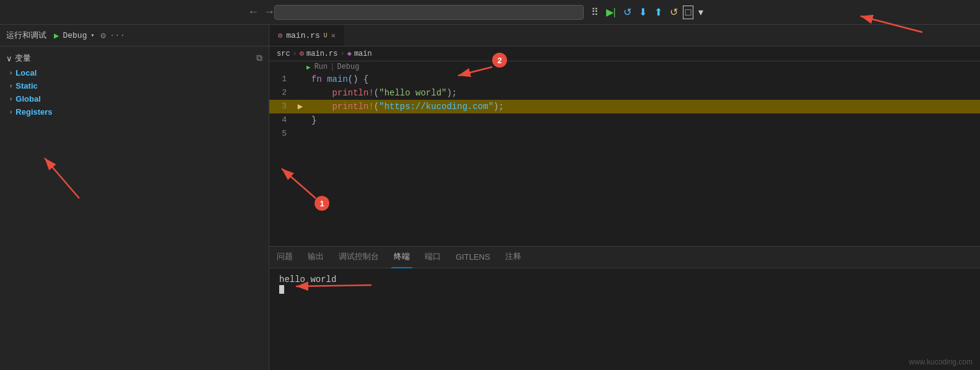 Image resolution: width=980 pixels, height=370 pixels. Describe the element at coordinates (611, 12) in the screenshot. I see `toolbar-run-icon: ▶|` at that location.